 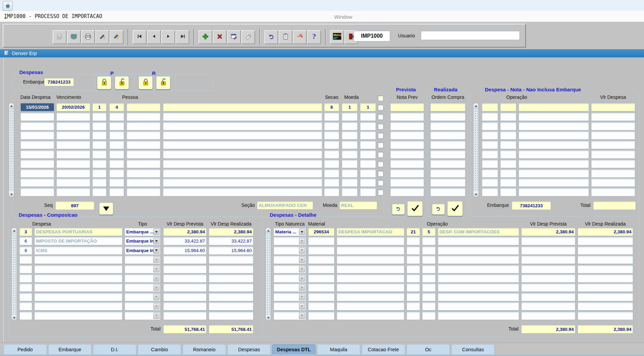 What do you see at coordinates (413, 269) in the screenshot?
I see `detalhe-row-op1` at bounding box center [413, 269].